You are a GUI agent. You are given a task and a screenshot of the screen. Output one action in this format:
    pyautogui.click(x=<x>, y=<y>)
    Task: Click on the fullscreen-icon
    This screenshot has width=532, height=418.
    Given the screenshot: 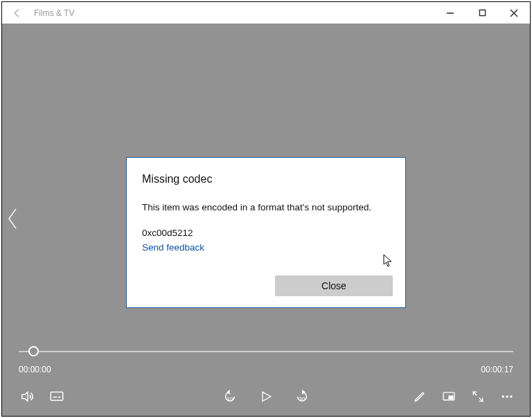 What is the action you would take?
    pyautogui.click(x=478, y=397)
    